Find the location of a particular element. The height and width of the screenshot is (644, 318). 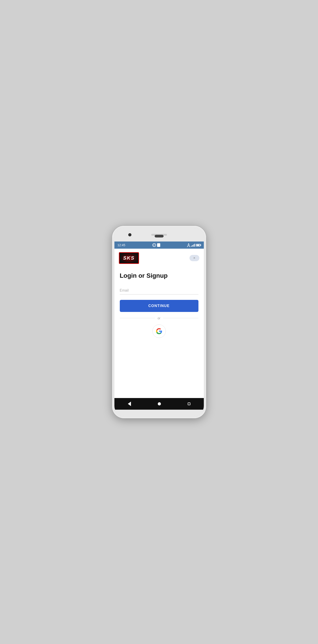

google-icon is located at coordinates (159, 331).